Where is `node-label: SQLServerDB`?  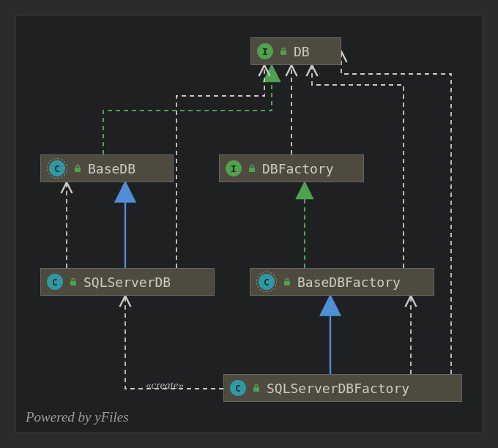 node-label: SQLServerDB is located at coordinates (127, 283).